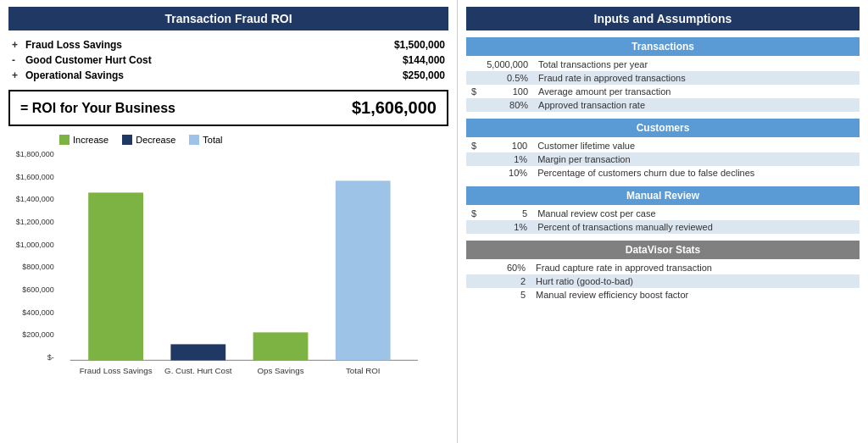  I want to click on summary-value: $1,500,000, so click(420, 45).